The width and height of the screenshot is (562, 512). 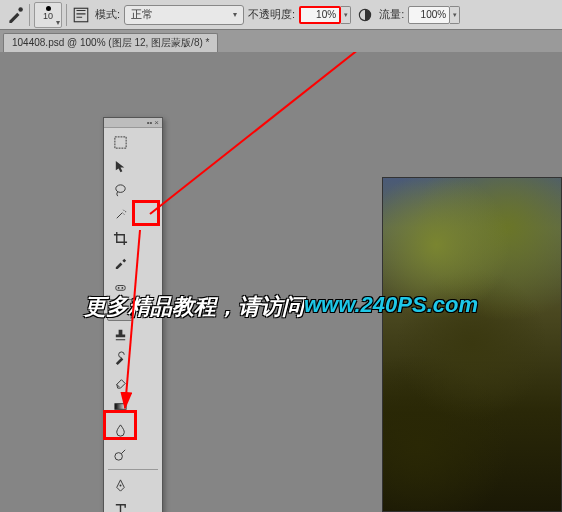 What do you see at coordinates (281, 307) in the screenshot?
I see `watermark-text: 更多精品教程，请访问 www.240PS.com` at bounding box center [281, 307].